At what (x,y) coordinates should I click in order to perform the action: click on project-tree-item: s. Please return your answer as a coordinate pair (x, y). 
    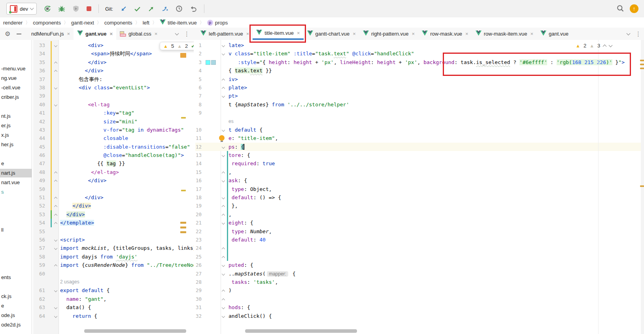
    Looking at the image, I should click on (16, 192).